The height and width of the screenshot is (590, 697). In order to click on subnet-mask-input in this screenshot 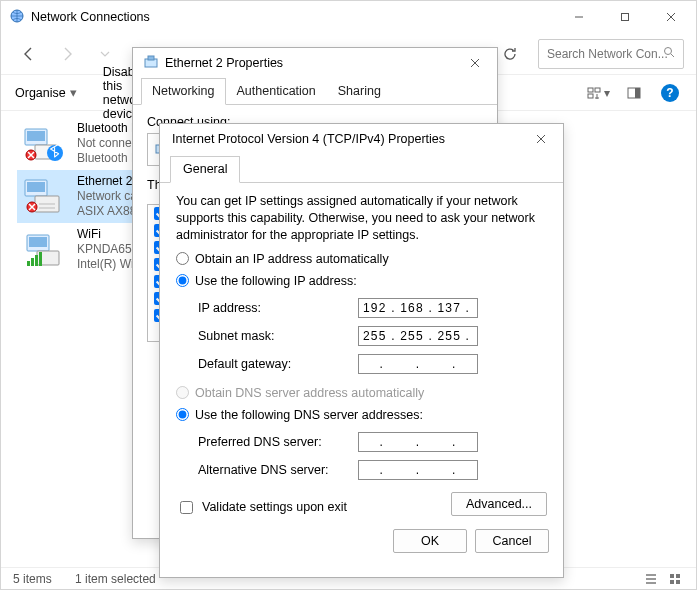, I will do `click(418, 336)`.